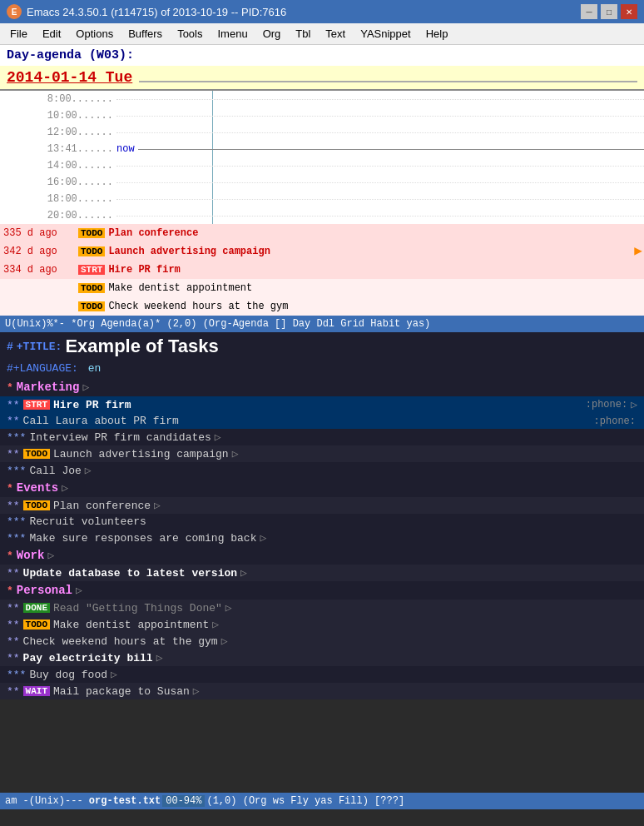 The image size is (644, 826). I want to click on h2-arrow-gym: ▷, so click(225, 641).